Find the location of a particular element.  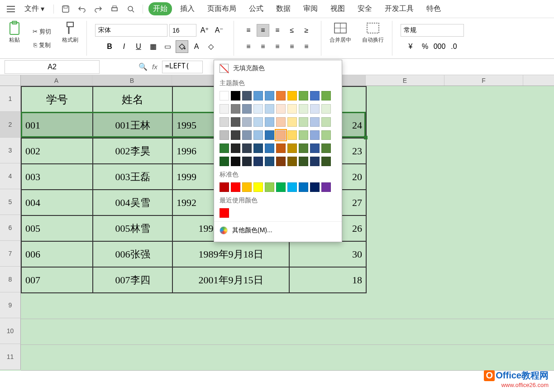

copy-button: ⎘复制 is located at coordinates (42, 45).